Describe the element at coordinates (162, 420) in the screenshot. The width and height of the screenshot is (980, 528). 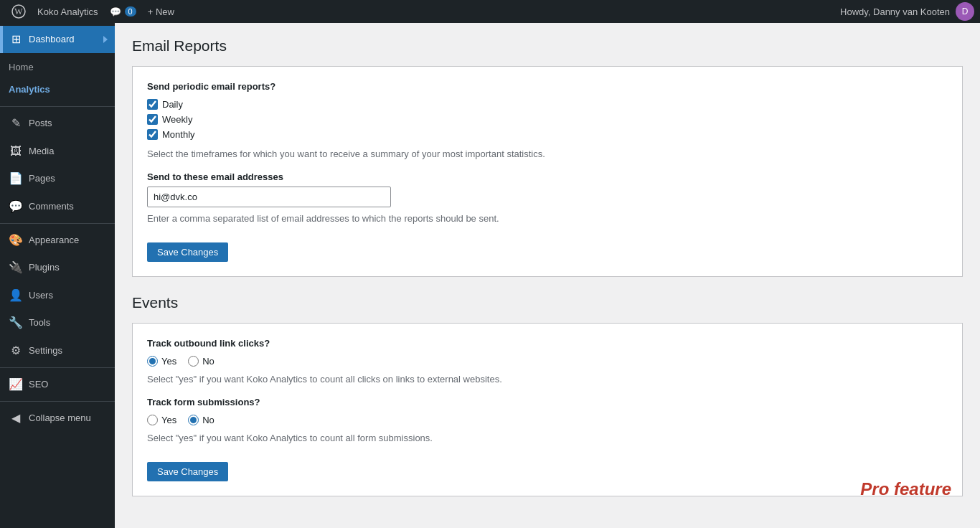
I see `form-yes-label: Yes` at that location.